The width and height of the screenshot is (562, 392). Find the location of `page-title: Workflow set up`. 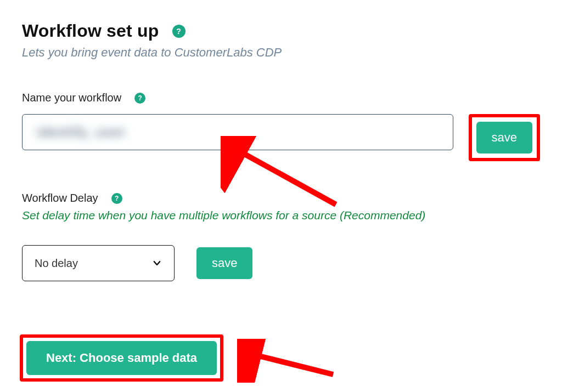

page-title: Workflow set up is located at coordinates (91, 31).